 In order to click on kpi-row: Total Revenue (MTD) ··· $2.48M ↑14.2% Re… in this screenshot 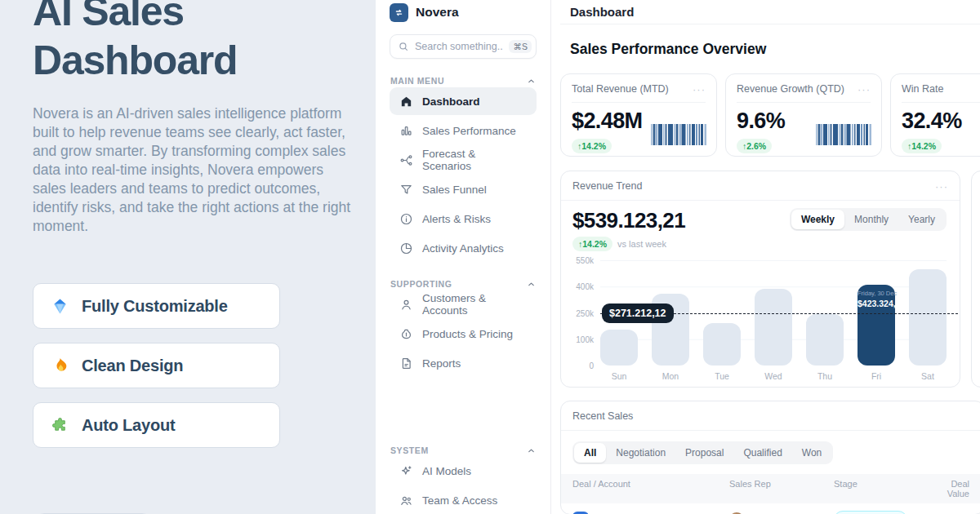, I will do `click(770, 115)`.